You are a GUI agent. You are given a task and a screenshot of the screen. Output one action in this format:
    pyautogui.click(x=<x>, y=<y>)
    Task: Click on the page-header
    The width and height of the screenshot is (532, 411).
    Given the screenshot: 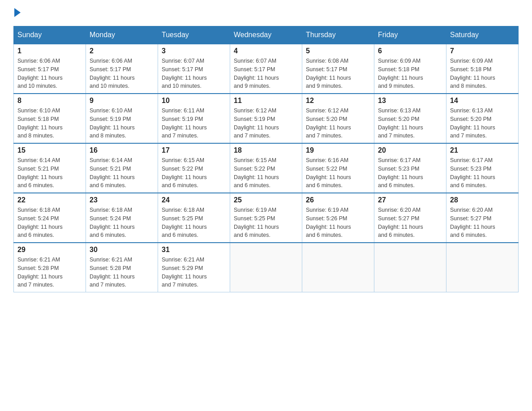 What is the action you would take?
    pyautogui.click(x=266, y=13)
    